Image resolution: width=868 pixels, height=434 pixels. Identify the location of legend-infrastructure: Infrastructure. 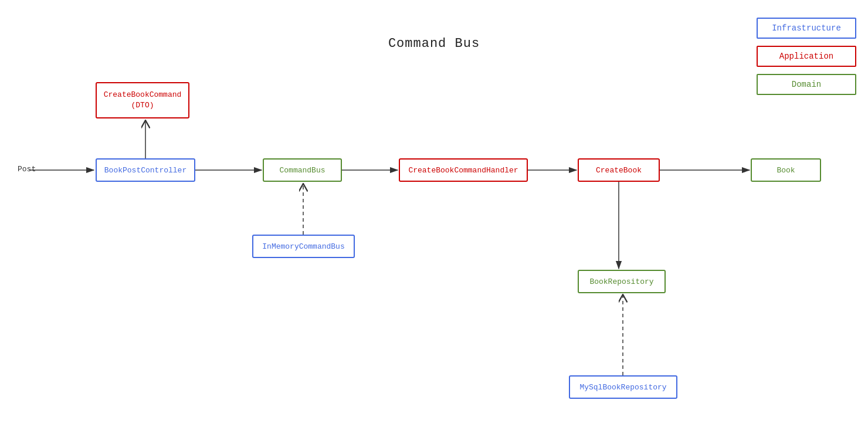
(806, 28).